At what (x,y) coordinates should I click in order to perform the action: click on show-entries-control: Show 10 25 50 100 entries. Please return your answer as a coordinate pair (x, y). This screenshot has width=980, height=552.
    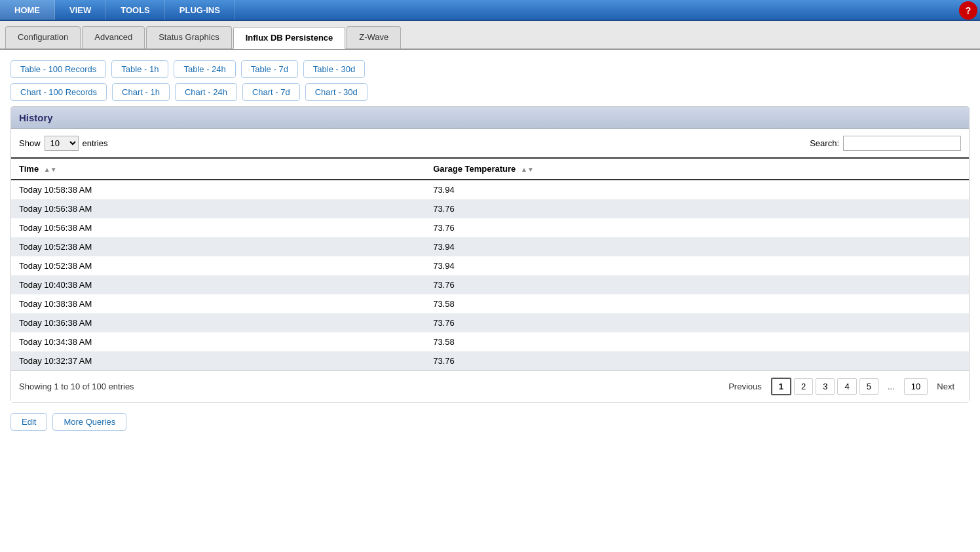
    Looking at the image, I should click on (64, 143).